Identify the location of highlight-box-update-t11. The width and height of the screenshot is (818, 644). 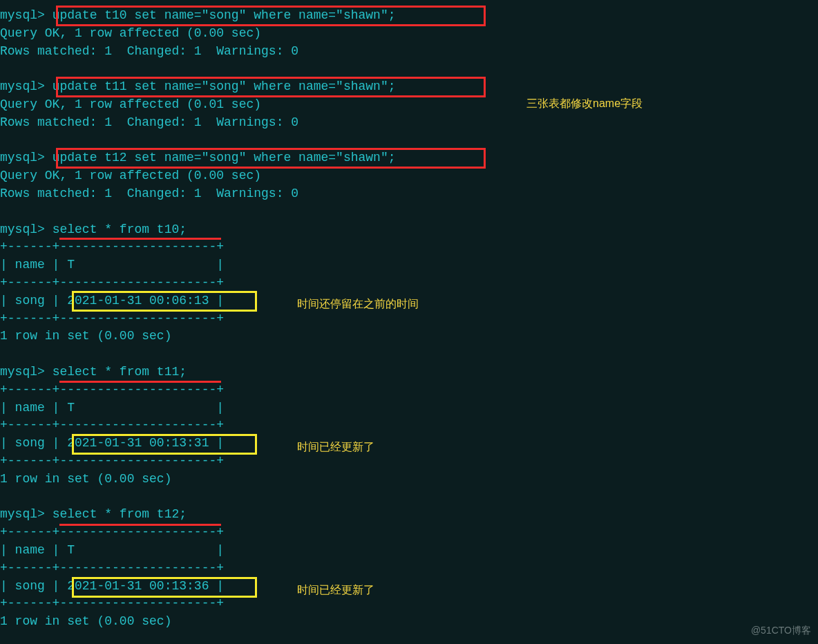
(271, 87).